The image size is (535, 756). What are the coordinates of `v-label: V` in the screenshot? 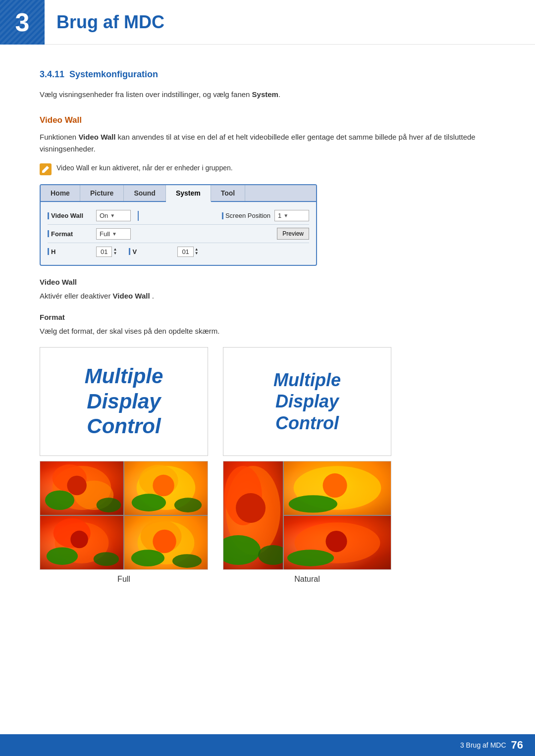 It's located at (151, 252).